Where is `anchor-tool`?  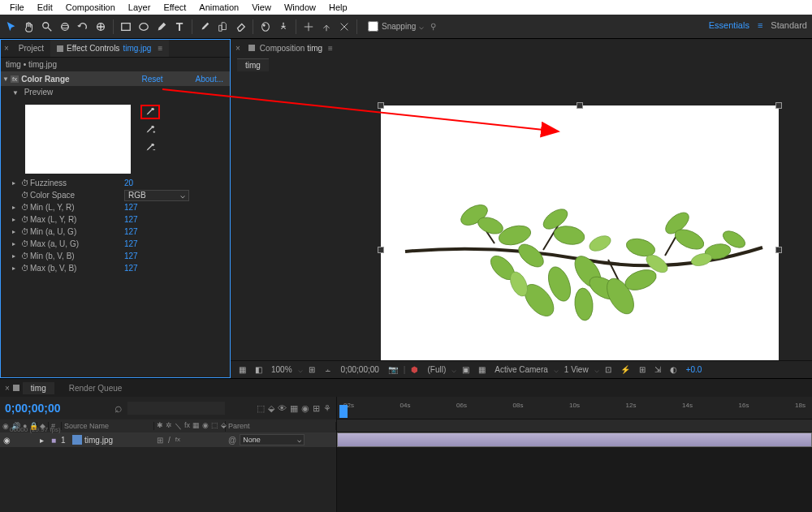 anchor-tool is located at coordinates (101, 27).